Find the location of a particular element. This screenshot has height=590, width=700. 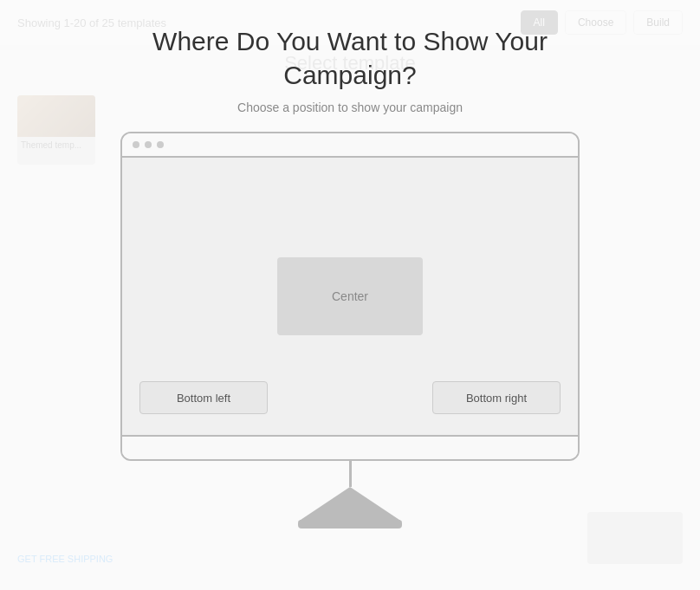

stand-neck is located at coordinates (350, 474).